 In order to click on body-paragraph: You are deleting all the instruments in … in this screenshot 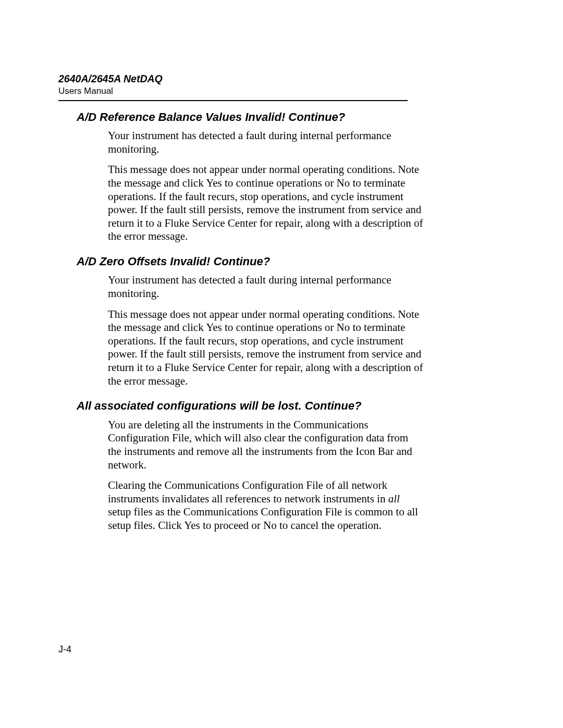, I will do `click(266, 445)`.